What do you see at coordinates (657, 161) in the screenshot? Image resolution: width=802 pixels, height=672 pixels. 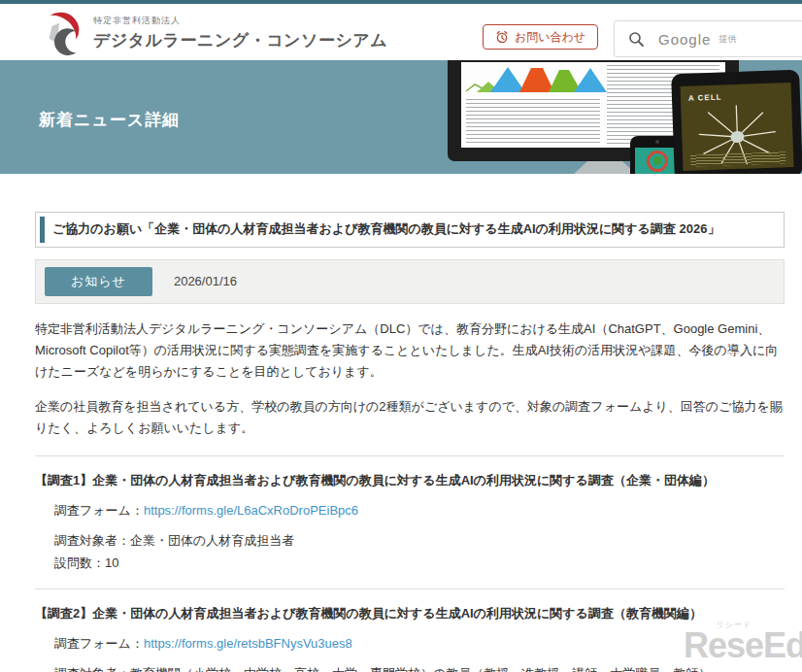 I see `phone-app-logo` at bounding box center [657, 161].